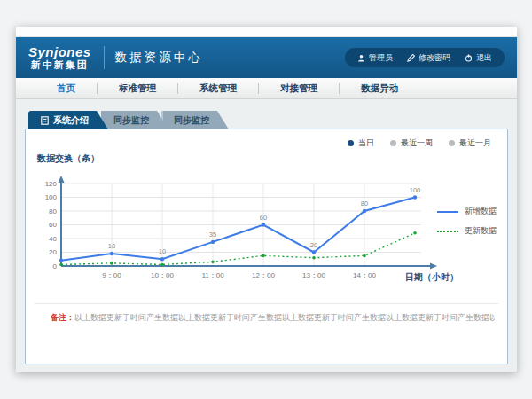 The image size is (532, 399). Describe the element at coordinates (55, 266) in the screenshot. I see `svg-text: 0` at that location.